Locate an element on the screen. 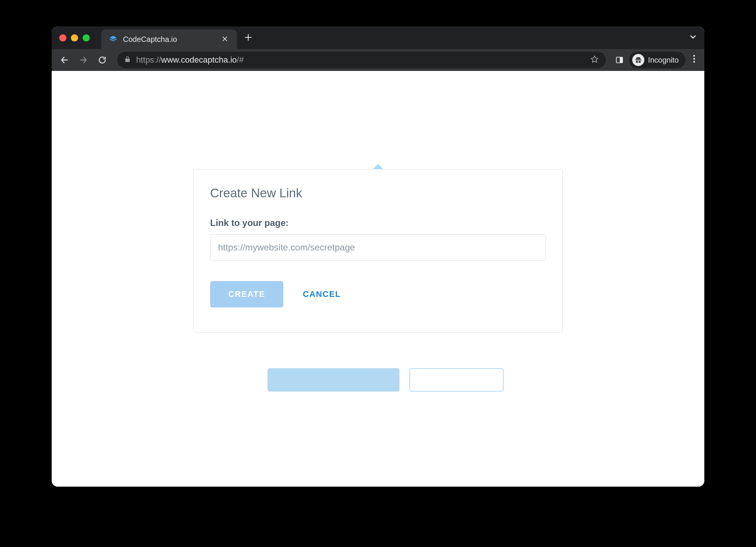 This screenshot has width=756, height=547. close-window-button is located at coordinates (63, 38).